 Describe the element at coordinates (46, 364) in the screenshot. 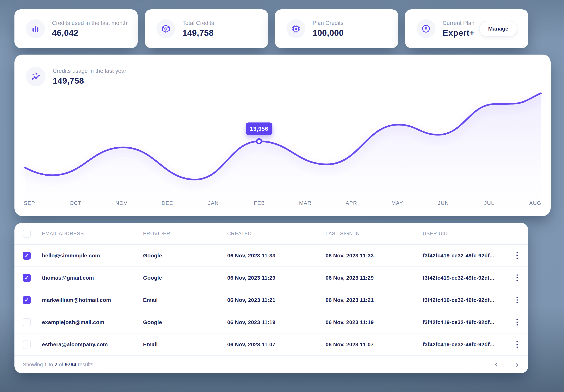

I see `results-from: 1` at that location.